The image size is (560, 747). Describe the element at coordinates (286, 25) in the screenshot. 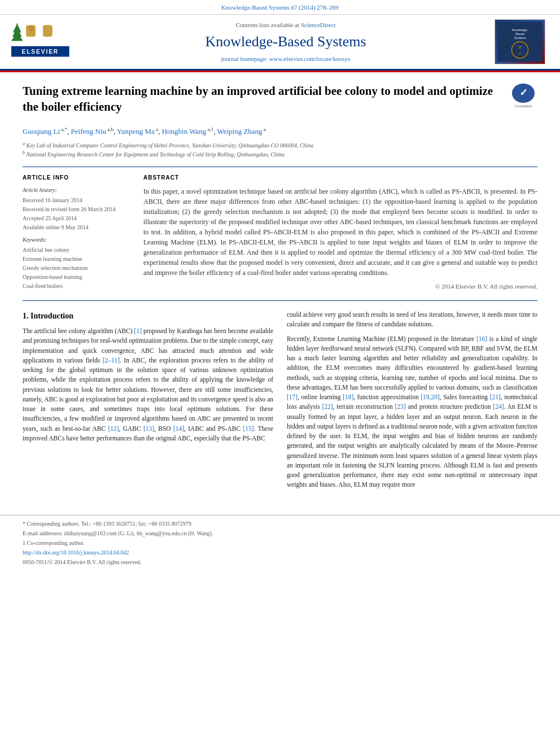

I see `contents-line: Contents lists available at ScienceDirec…` at that location.